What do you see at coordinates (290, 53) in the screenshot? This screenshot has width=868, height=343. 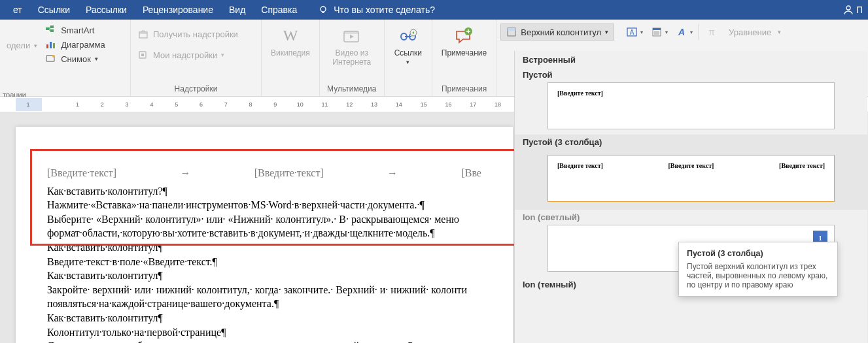 I see `wikipedia-label: Википедия` at bounding box center [290, 53].